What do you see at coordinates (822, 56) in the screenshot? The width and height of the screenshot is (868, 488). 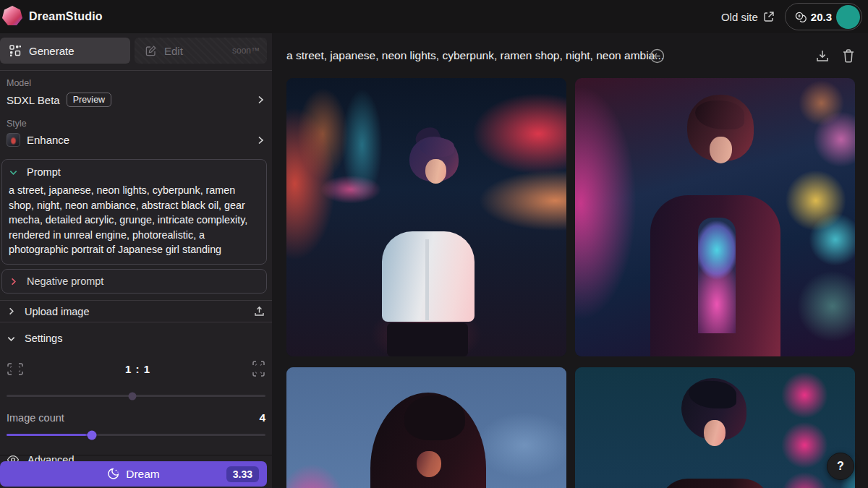 I see `download-icon` at bounding box center [822, 56].